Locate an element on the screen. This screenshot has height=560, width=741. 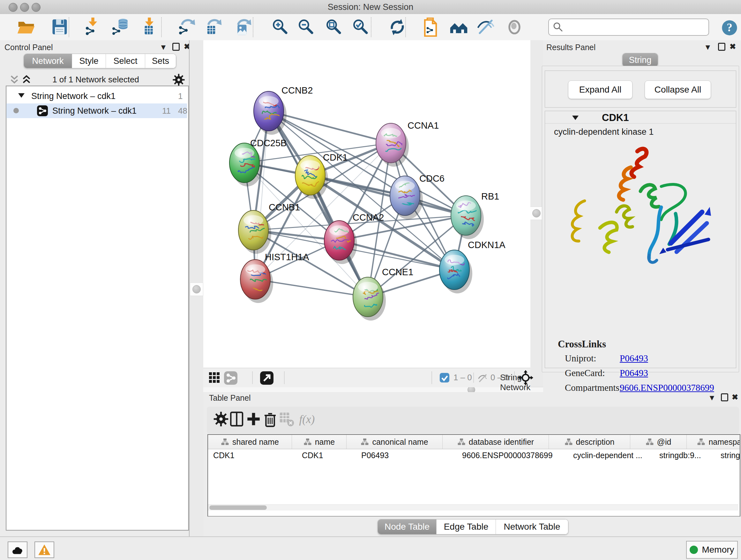
node-table: shared namenamecanonical namedatabase id… is located at coordinates (474, 475).